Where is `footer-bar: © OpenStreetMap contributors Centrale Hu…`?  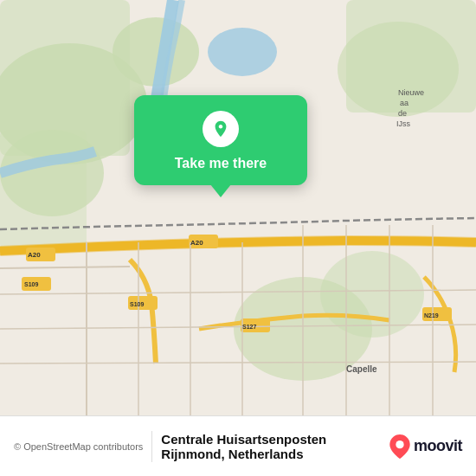
footer-bar: © OpenStreetMap contributors Centrale Hu… is located at coordinates (238, 446).